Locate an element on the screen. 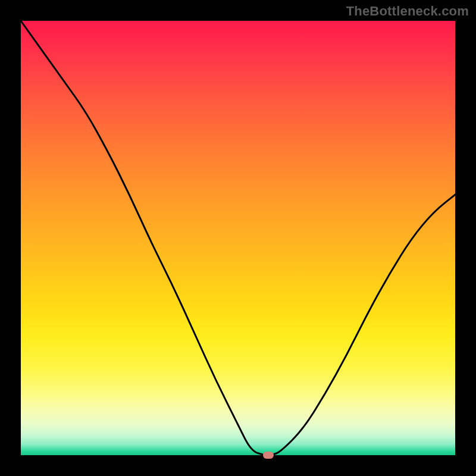 This screenshot has width=476, height=476. optimum-marker is located at coordinates (268, 455).